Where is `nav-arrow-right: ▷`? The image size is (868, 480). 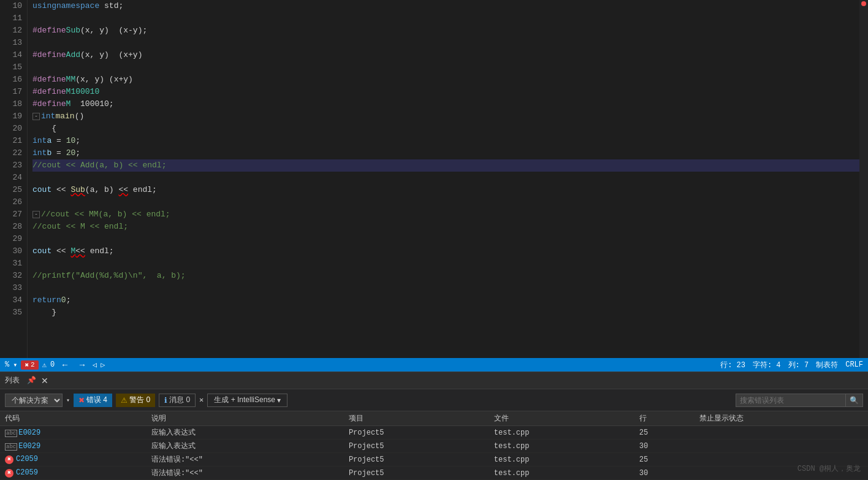
nav-arrow-right: ▷ is located at coordinates (103, 365).